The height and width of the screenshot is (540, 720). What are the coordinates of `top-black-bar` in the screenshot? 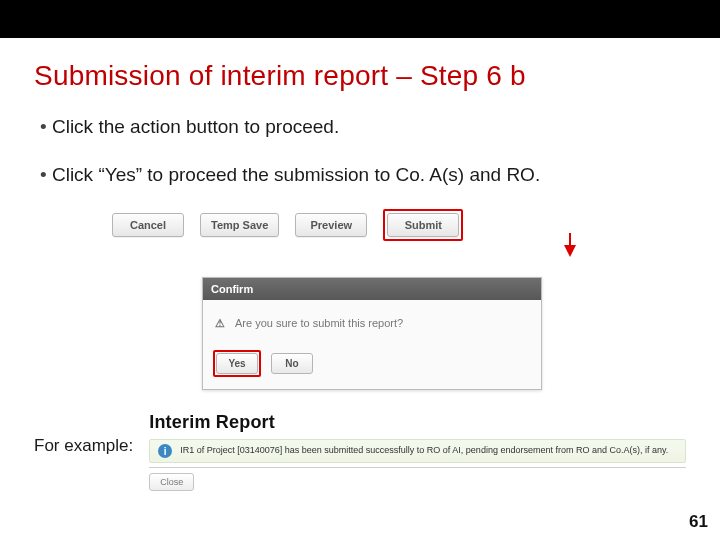 It's located at (360, 19).